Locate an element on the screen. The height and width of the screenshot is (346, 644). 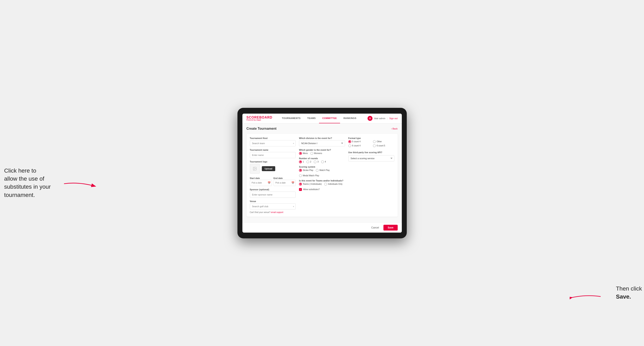
radio-round-2: 2 is located at coordinates (309, 162).